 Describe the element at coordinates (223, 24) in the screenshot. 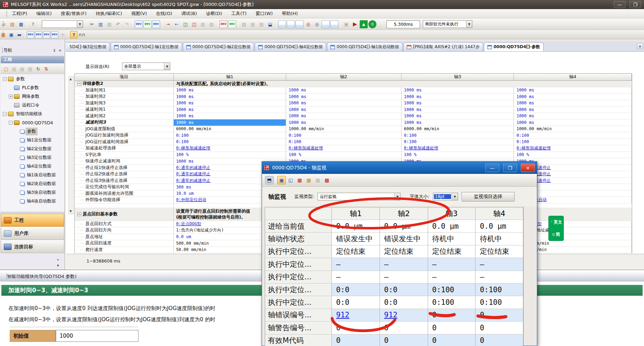

I see `device-batch-icon: DEV` at that location.